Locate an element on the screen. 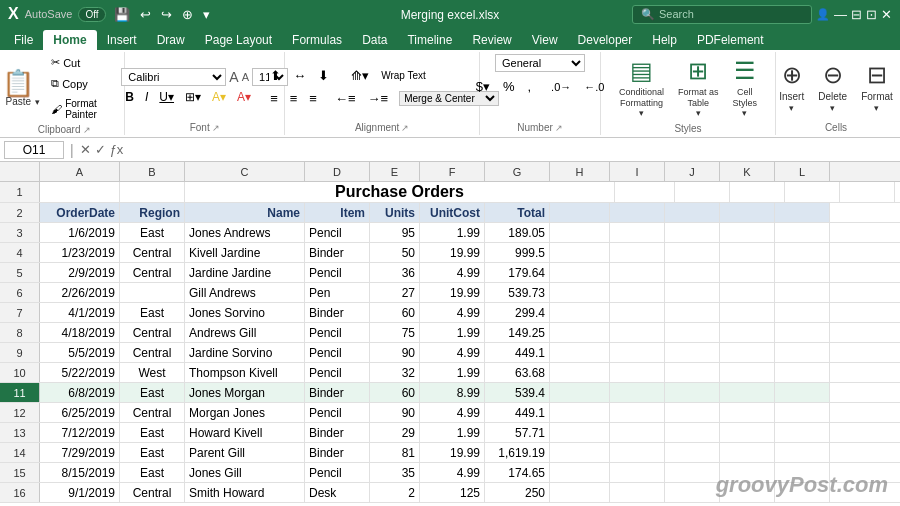  list-item: Jones Gill is located at coordinates (245, 472).